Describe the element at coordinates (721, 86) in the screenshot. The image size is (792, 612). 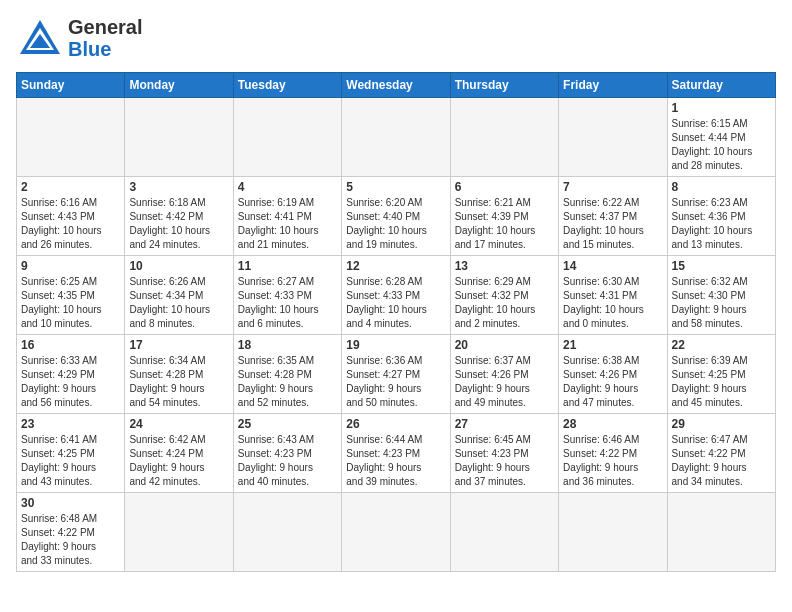
I see `weekday-header-saturday: Saturday` at that location.